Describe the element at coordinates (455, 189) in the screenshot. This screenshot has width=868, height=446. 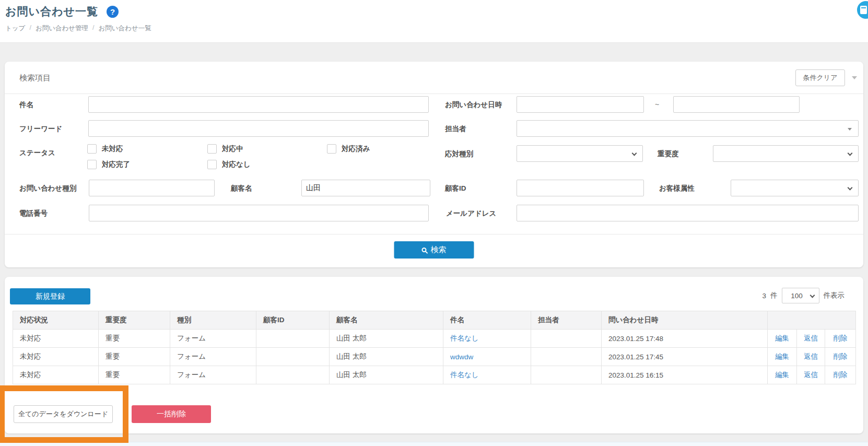
I see `customer-id-label: 顧客ID` at that location.